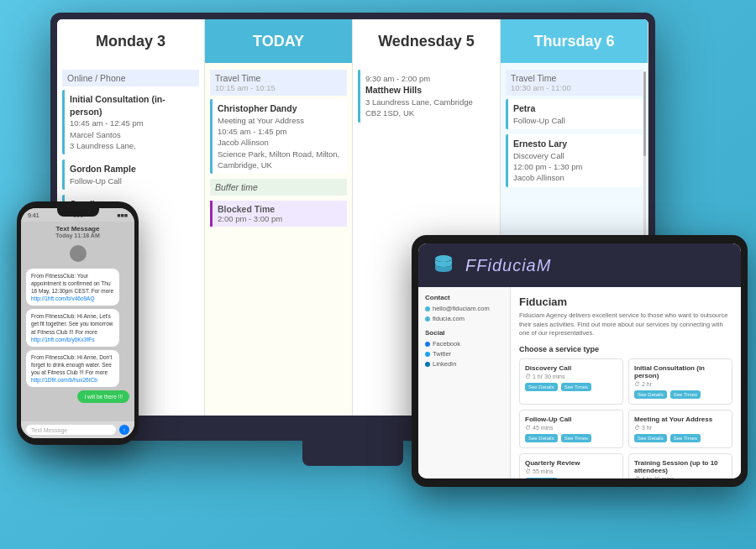 This screenshot has width=756, height=549. Describe the element at coordinates (131, 123) in the screenshot. I see `monday-event-1: Initial Consultation (in-person) 10:45 a…` at that location.